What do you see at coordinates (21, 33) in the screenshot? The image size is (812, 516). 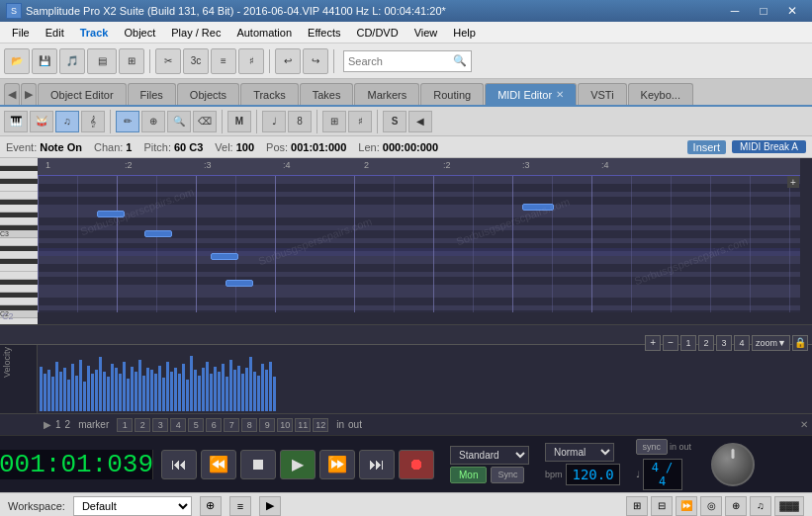 I see `menu-file: File` at bounding box center [21, 33].